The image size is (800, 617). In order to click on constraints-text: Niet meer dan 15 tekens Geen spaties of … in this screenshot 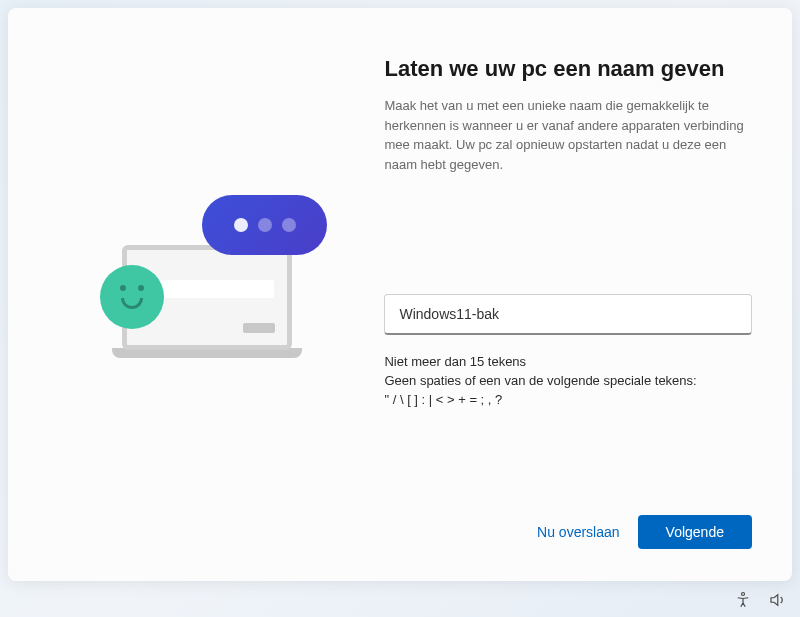, I will do `click(568, 382)`.